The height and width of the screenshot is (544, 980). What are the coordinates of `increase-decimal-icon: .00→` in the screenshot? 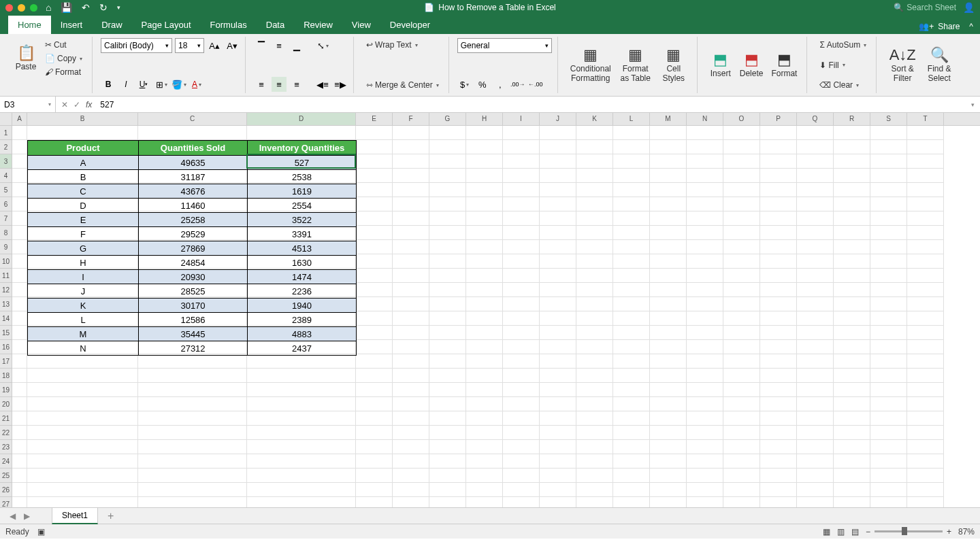 It's located at (518, 84).